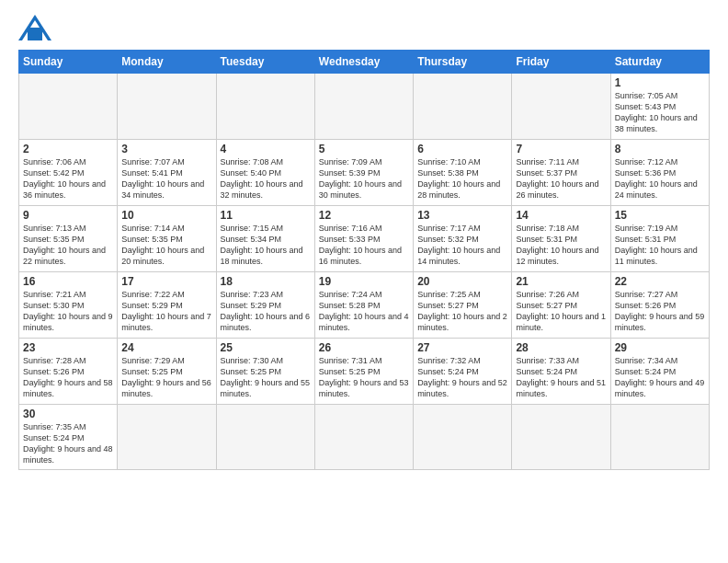 This screenshot has width=728, height=563. Describe the element at coordinates (364, 311) in the screenshot. I see `day-info: Sunrise: 7:24 AM Sunset: 5:28 PM Dayligh…` at that location.